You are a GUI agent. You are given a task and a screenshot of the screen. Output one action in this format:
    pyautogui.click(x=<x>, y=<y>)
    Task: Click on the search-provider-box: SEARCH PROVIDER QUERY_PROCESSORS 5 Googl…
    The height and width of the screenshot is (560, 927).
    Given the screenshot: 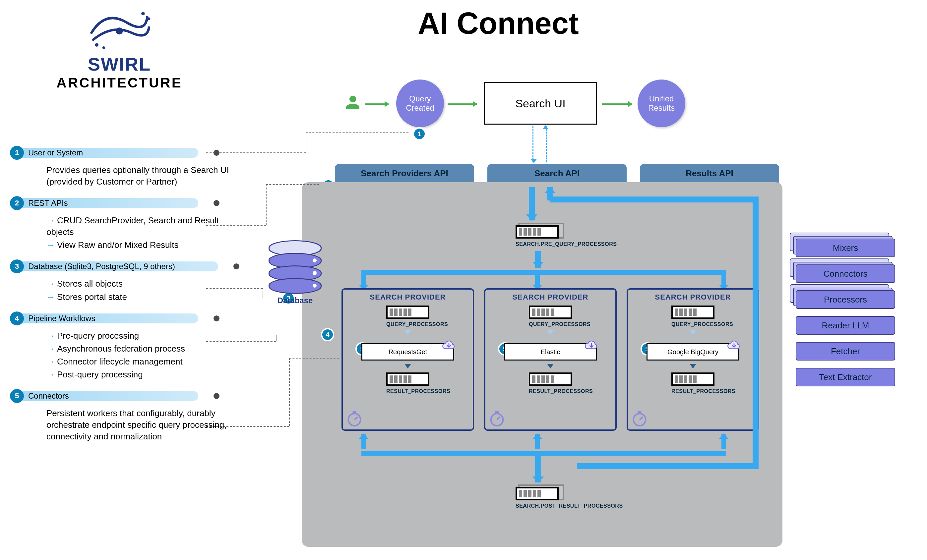 What is the action you would take?
    pyautogui.click(x=693, y=360)
    